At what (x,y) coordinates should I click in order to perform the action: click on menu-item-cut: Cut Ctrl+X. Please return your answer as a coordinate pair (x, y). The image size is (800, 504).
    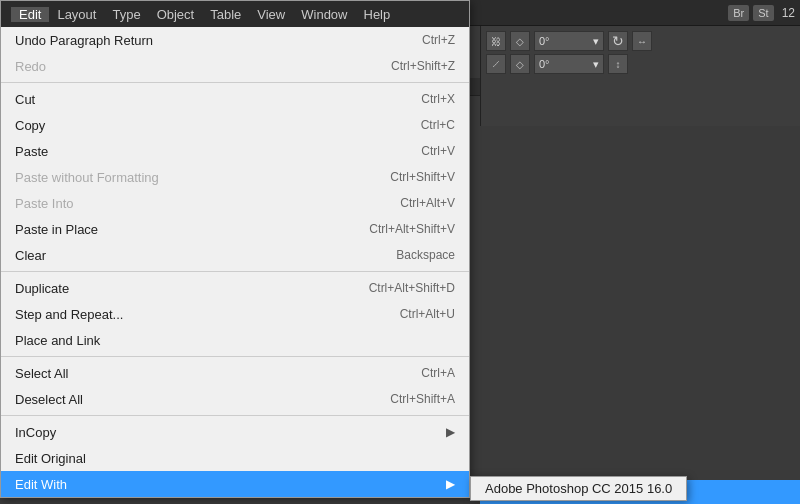
    Looking at the image, I should click on (235, 99).